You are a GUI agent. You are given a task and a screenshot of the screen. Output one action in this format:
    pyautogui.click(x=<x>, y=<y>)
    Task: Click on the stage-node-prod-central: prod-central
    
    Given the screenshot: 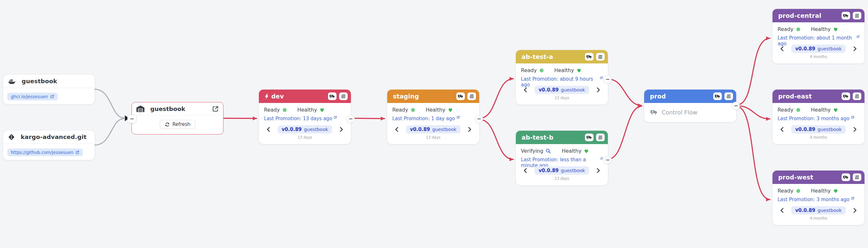 What is the action you would take?
    pyautogui.click(x=819, y=36)
    